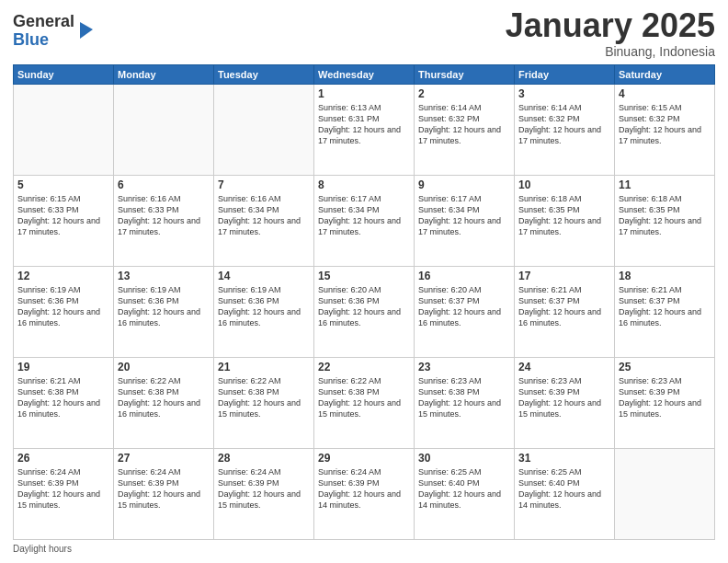 The width and height of the screenshot is (728, 563). Describe the element at coordinates (564, 94) in the screenshot. I see `day-number: 3` at that location.